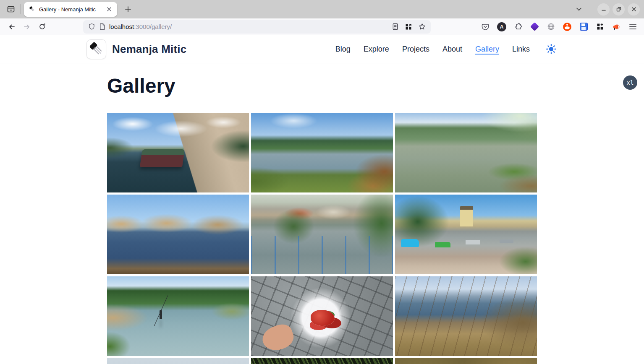  Describe the element at coordinates (178, 153) in the screenshot. I see `gallery-photo-p1` at that location.